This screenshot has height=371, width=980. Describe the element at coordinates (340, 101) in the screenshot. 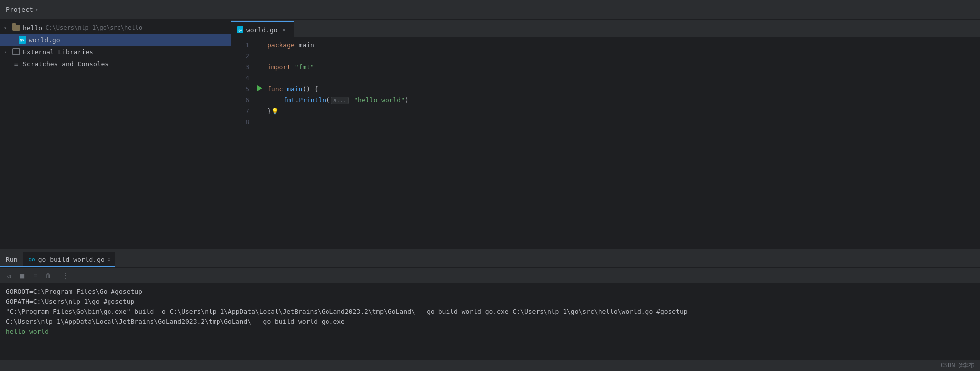

I see `param-hint: a...` at that location.